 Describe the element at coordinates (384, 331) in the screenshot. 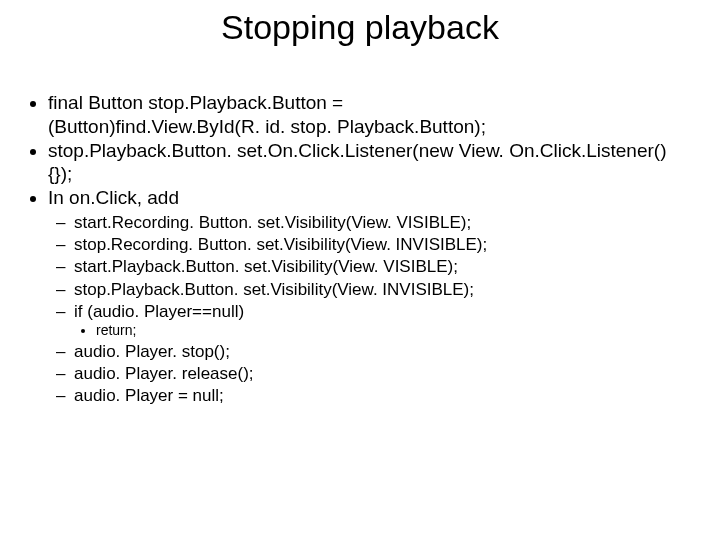

I see `bullet-list-level3: return;` at that location.